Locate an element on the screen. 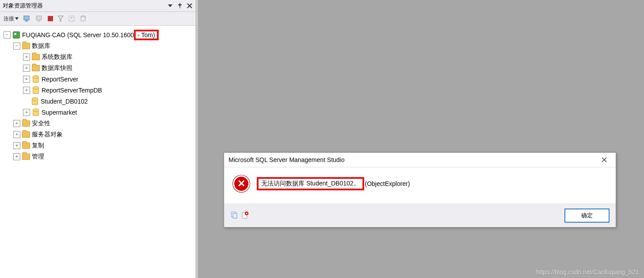 This screenshot has width=644, height=278. tree-node-management: +管理 is located at coordinates (98, 157).